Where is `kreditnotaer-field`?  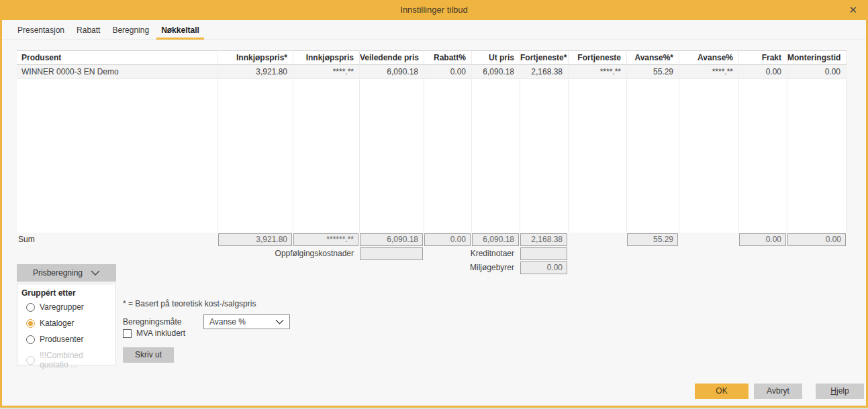 kreditnotaer-field is located at coordinates (544, 253).